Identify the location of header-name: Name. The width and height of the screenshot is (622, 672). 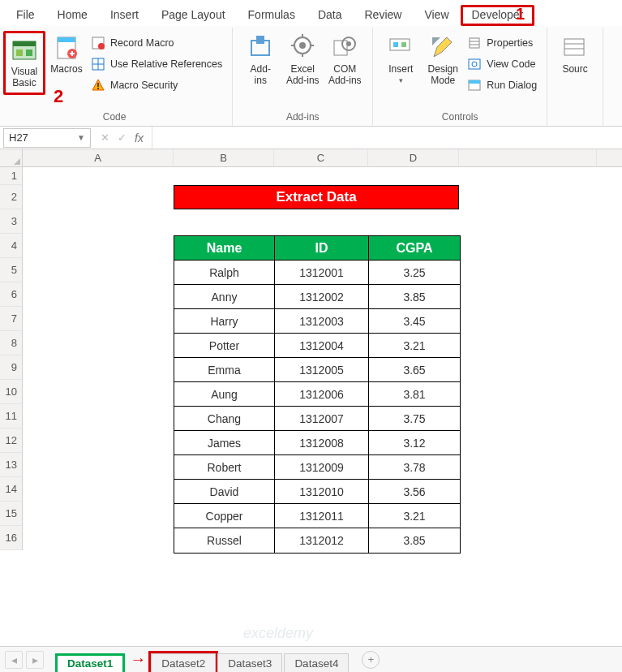
(225, 248).